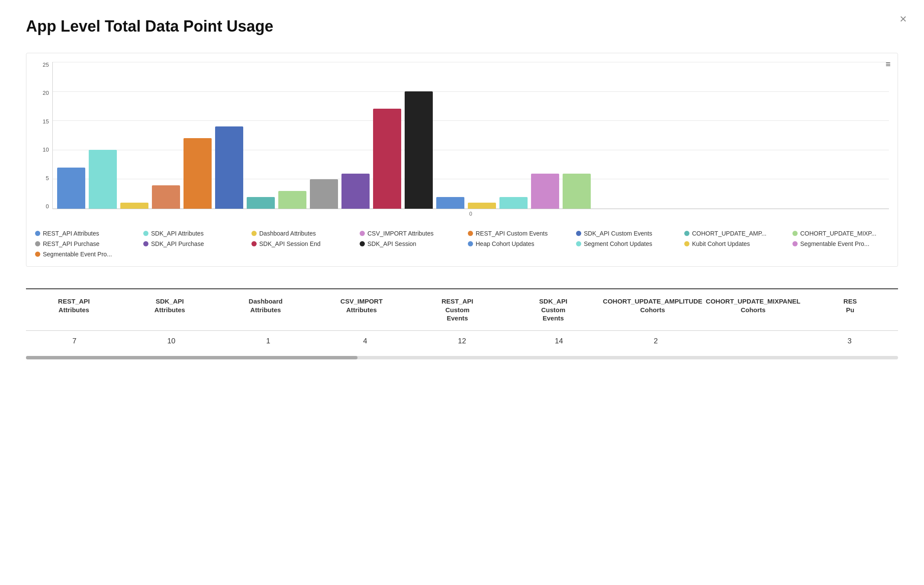 This screenshot has height=585, width=924. Describe the element at coordinates (44, 65) in the screenshot. I see `y-label-25: 25` at that location.